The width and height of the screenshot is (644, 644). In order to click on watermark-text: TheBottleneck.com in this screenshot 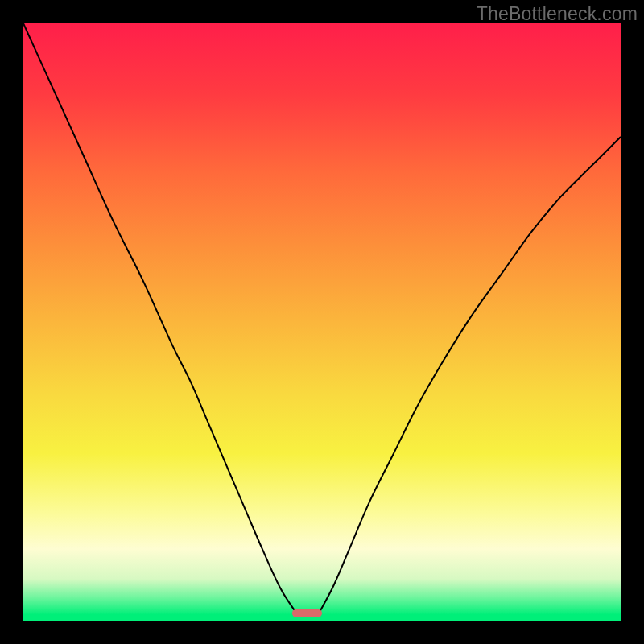, I will do `click(557, 14)`.